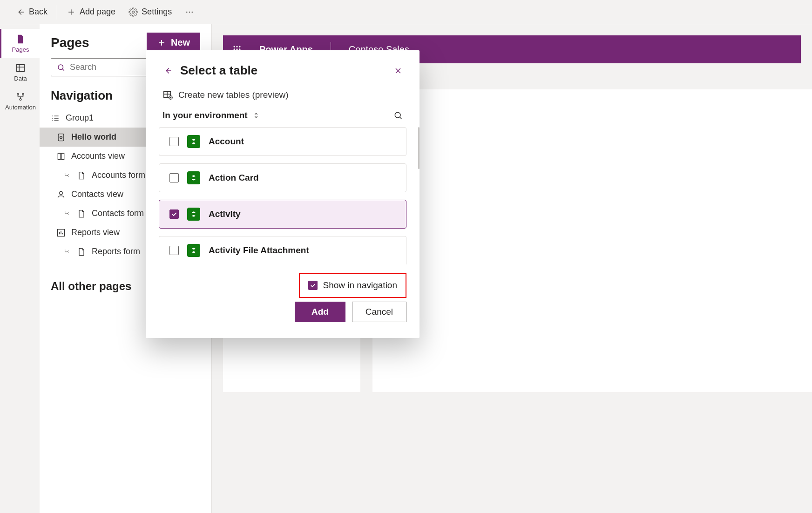  Describe the element at coordinates (20, 43) in the screenshot. I see `rail-pages: Pages` at that location.